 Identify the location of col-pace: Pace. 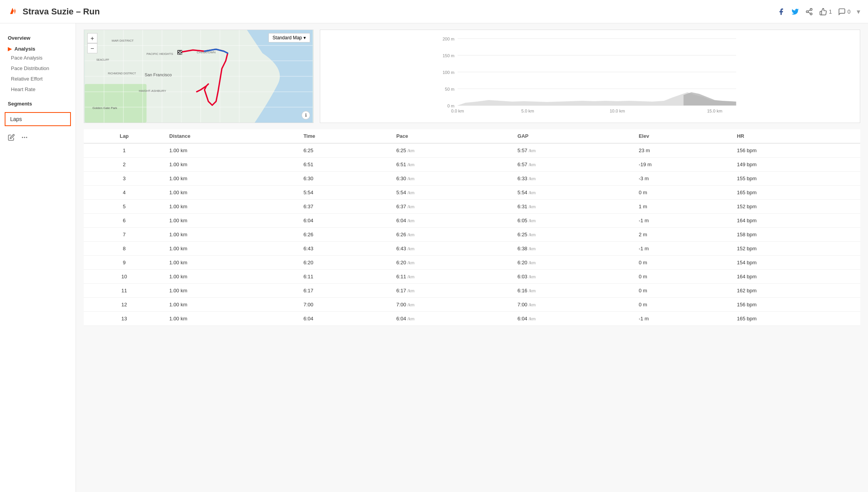
(452, 136).